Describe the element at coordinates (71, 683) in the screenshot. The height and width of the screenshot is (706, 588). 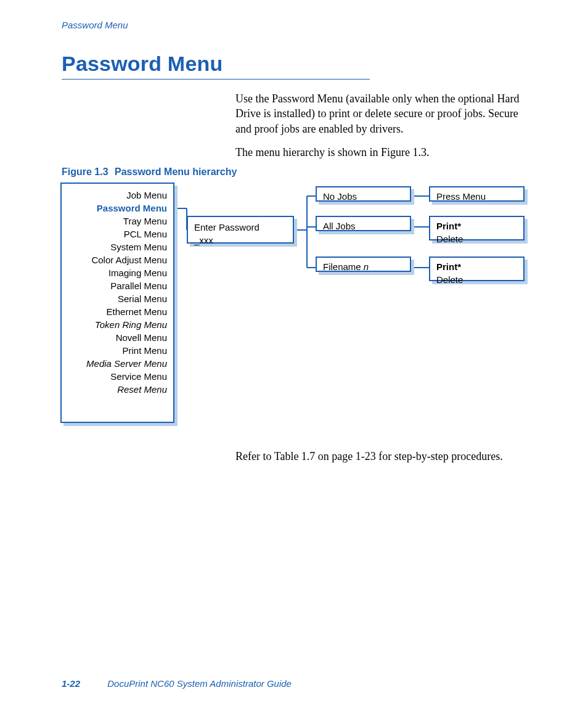
I see `page-number: 1-22` at that location.